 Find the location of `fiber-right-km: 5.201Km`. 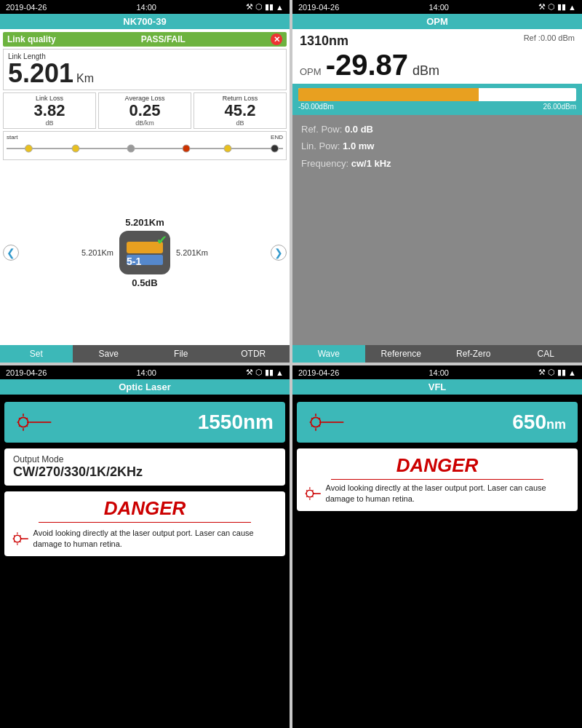

fiber-right-km: 5.201Km is located at coordinates (192, 253).